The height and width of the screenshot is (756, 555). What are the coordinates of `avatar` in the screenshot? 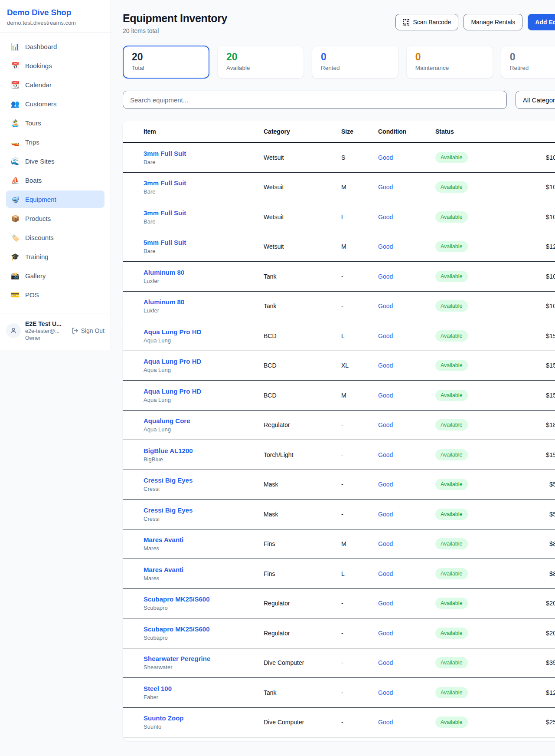 It's located at (13, 331).